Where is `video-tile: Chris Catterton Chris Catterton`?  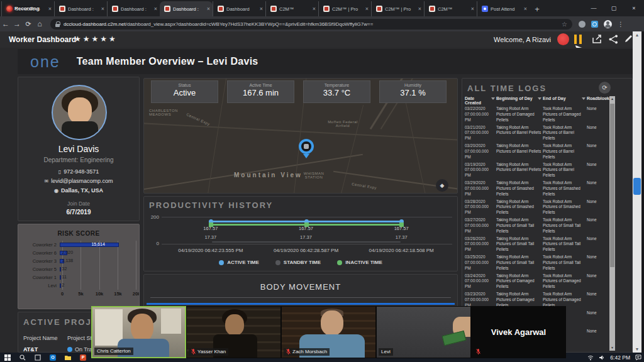
video-tile: Chris Catterton Chris Catterton is located at coordinates (138, 332).